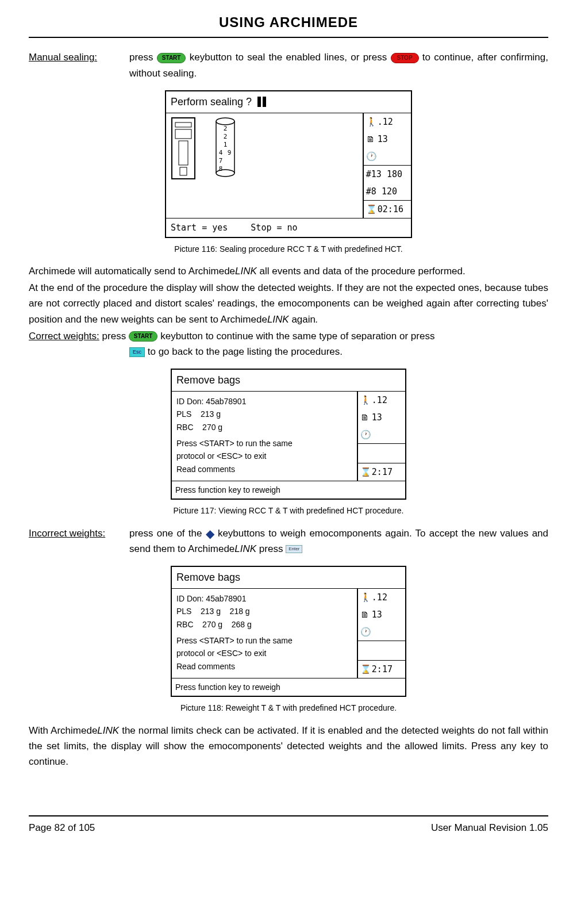 The width and height of the screenshot is (577, 924). Describe the element at coordinates (67, 534) in the screenshot. I see `incorrect-weights-label: Incorrect weights:` at that location.